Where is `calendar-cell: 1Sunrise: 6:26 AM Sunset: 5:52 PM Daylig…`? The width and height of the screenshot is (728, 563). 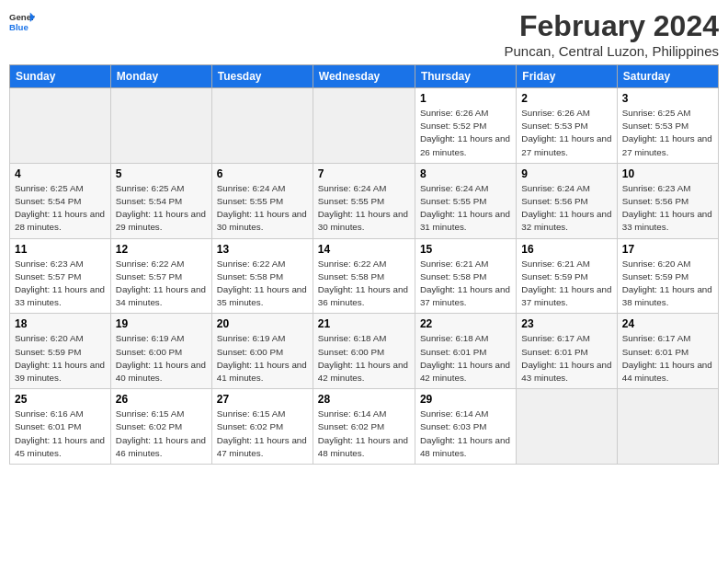
calendar-cell: 1Sunrise: 6:26 AM Sunset: 5:52 PM Daylig… is located at coordinates (465, 126).